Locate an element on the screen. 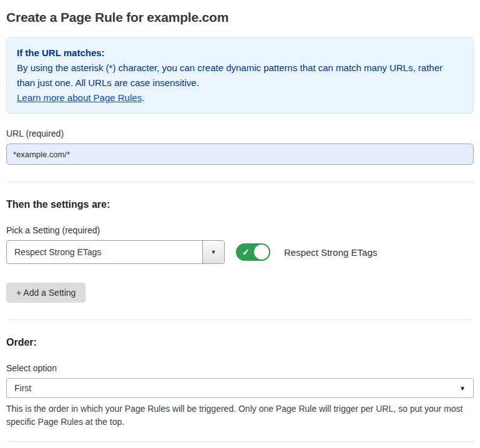  setting-toggle: ✓ is located at coordinates (253, 252).